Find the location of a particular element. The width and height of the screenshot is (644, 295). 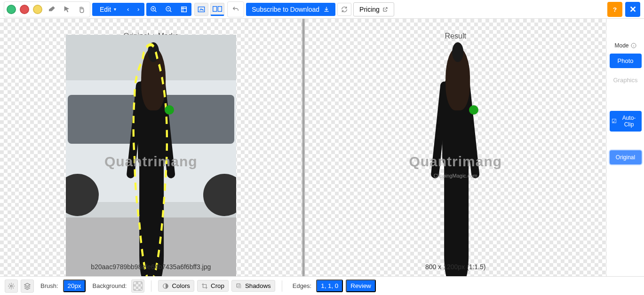

remove-mark-button is located at coordinates (24, 9).